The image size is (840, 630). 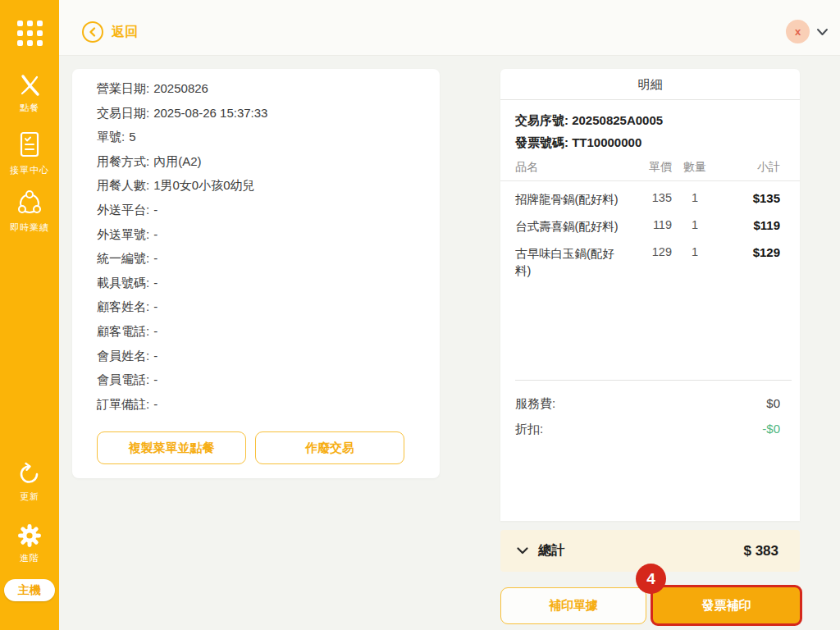 What do you see at coordinates (648, 404) in the screenshot?
I see `service-fee-row: 服務費: $0` at bounding box center [648, 404].